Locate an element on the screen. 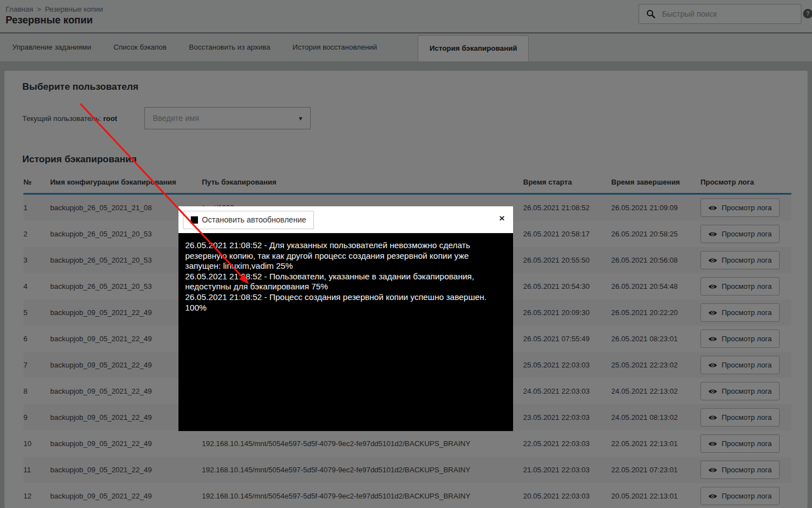  log-entry: 26.05.2021 21:08:52 - Пользователи, указ… is located at coordinates (346, 282).